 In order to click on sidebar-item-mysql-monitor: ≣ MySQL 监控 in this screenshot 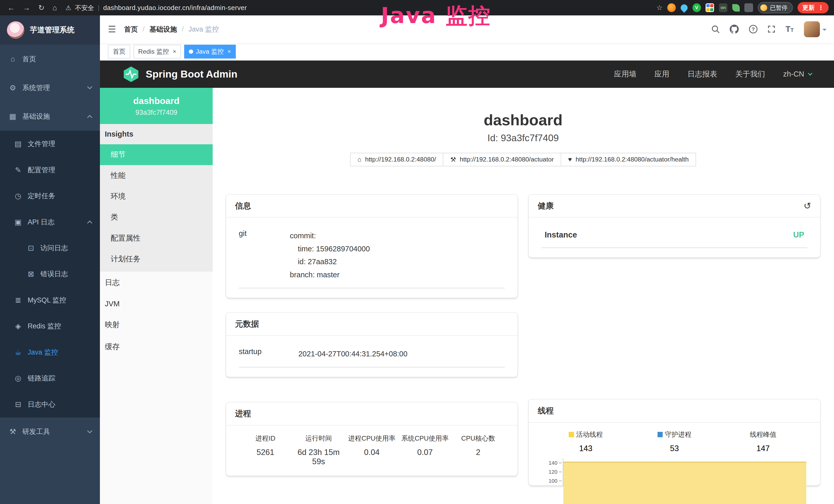, I will do `click(50, 300)`.